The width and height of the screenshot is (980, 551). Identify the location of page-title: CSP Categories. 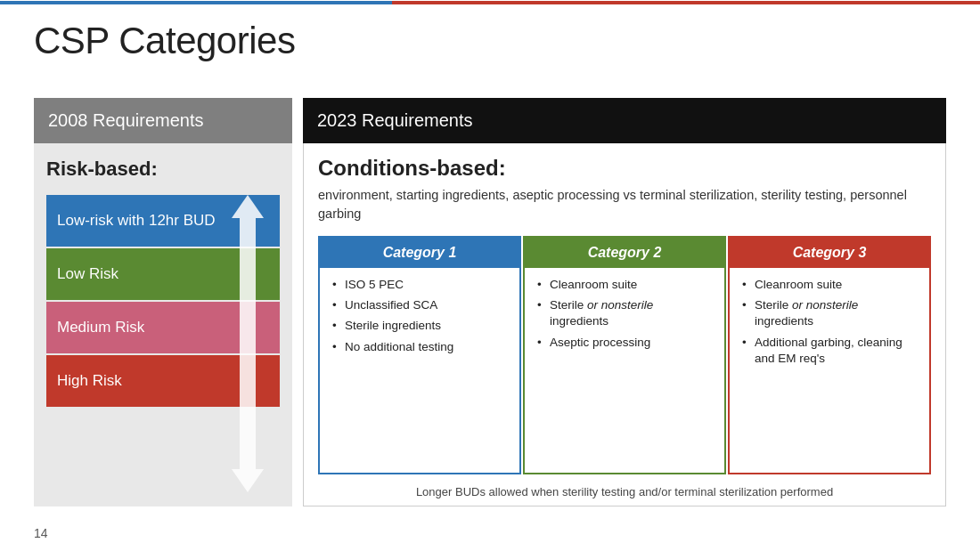
(164, 41).